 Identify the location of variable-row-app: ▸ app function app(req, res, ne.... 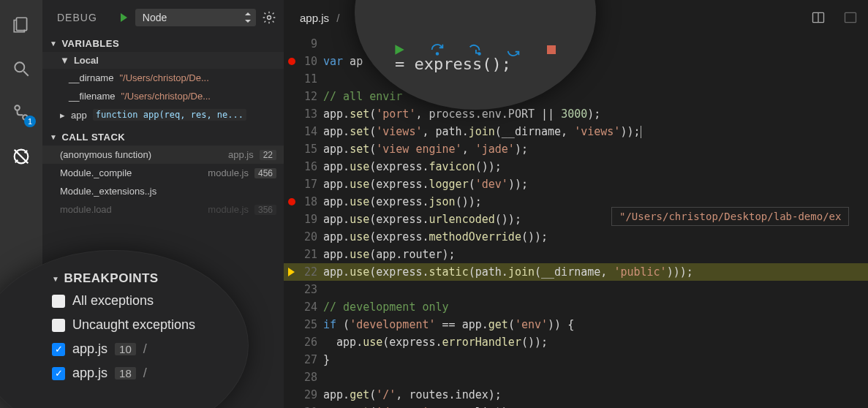
(163, 115).